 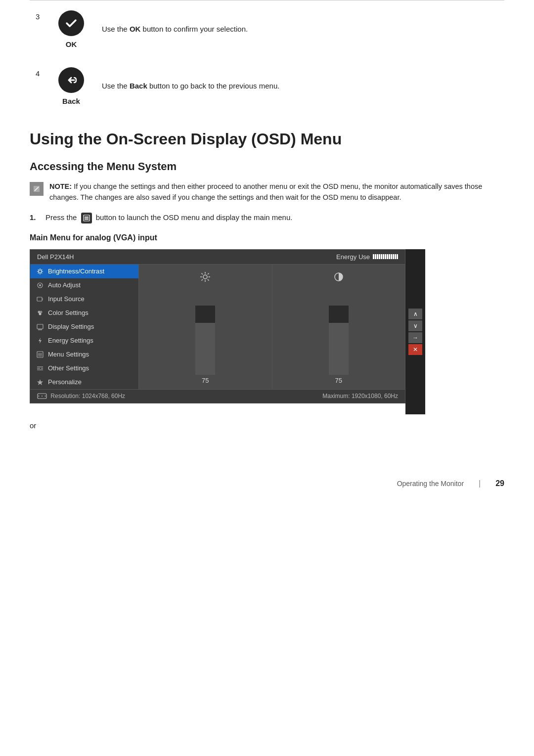 What do you see at coordinates (298, 30) in the screenshot?
I see `ok-description: Use the OK button to confirm your select…` at bounding box center [298, 30].